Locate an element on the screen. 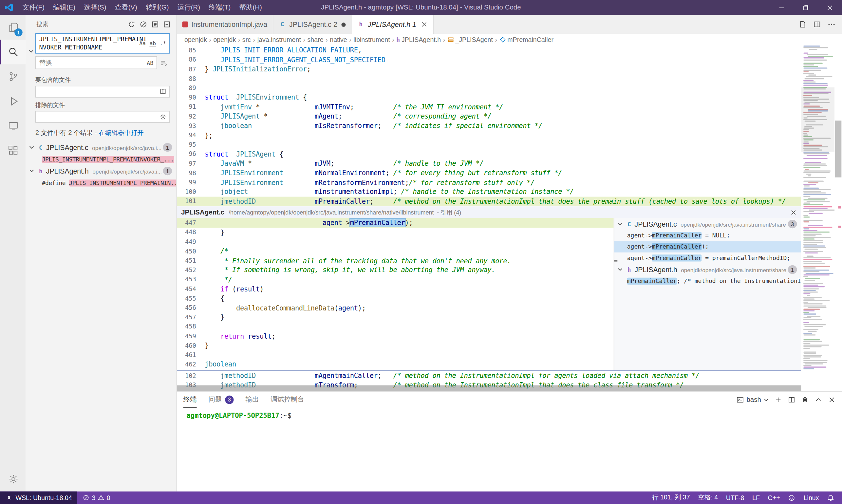  sash-handle is located at coordinates (615, 261).